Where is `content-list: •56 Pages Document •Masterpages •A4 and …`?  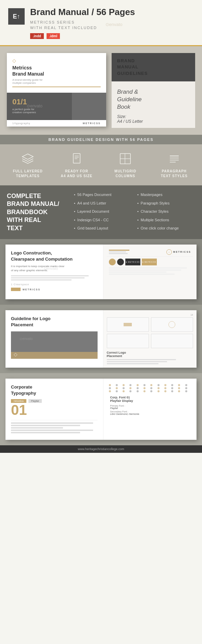 content-list: •56 Pages Document •Masterpages •A4 and … is located at coordinates (132, 212).